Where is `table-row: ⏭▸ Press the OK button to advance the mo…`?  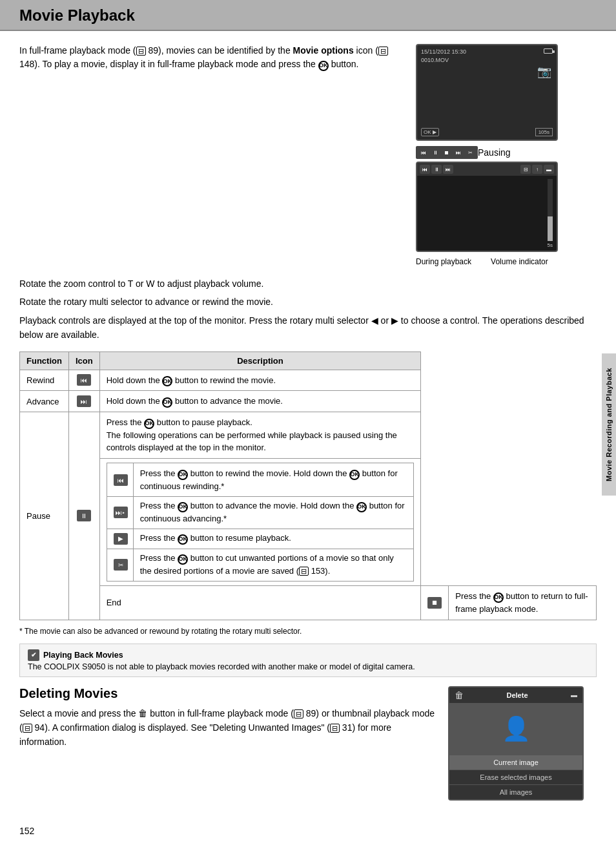 table-row: ⏭▸ Press the OK button to advance the mo… is located at coordinates (260, 513).